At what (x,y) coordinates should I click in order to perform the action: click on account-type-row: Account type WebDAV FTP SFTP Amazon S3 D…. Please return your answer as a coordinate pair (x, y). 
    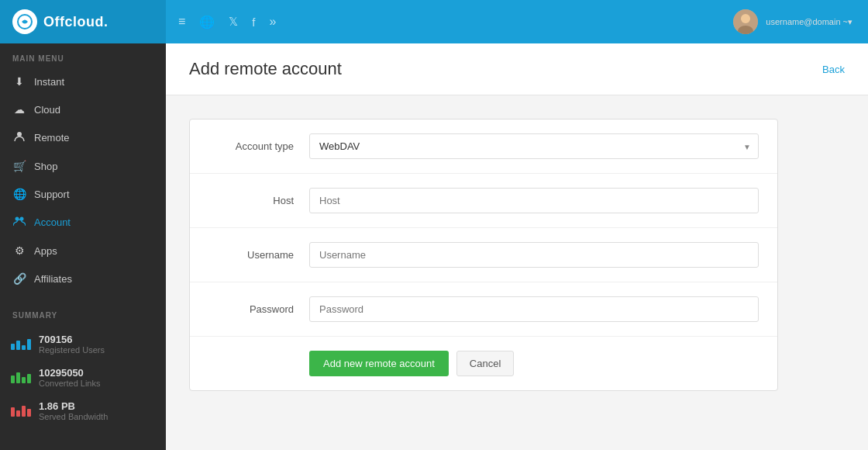
    Looking at the image, I should click on (484, 147).